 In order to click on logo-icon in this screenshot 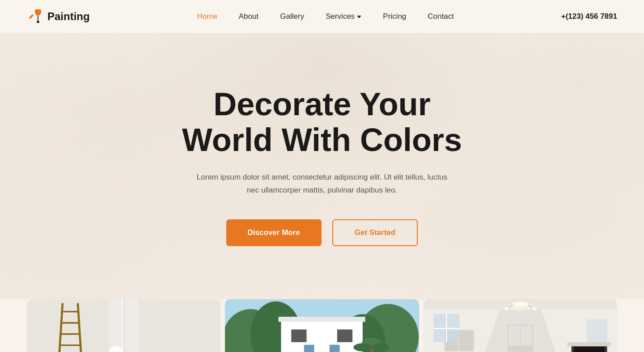, I will do `click(35, 17)`.